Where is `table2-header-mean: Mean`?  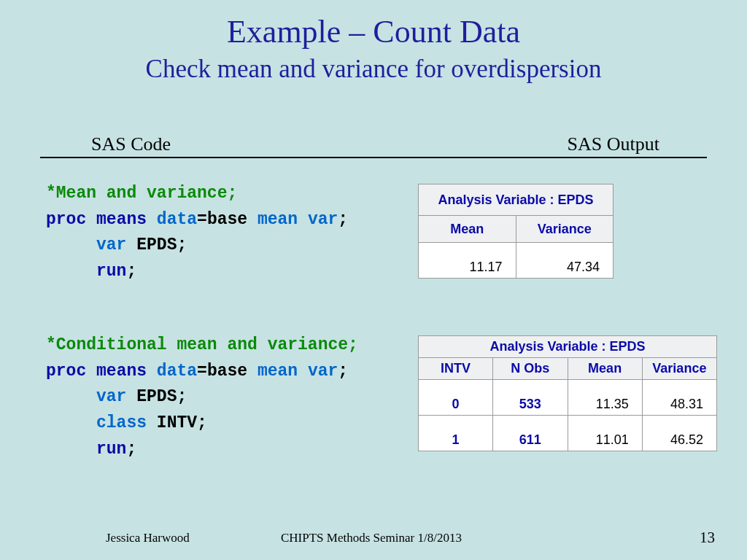 table2-header-mean: Mean is located at coordinates (605, 369).